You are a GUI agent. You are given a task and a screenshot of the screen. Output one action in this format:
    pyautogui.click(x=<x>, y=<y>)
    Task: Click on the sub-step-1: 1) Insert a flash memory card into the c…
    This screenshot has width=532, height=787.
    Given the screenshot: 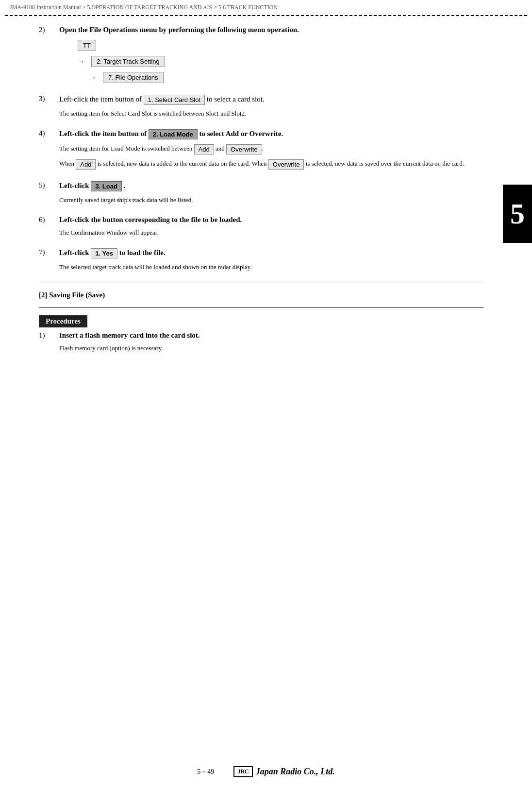 What is the action you would take?
    pyautogui.click(x=261, y=342)
    